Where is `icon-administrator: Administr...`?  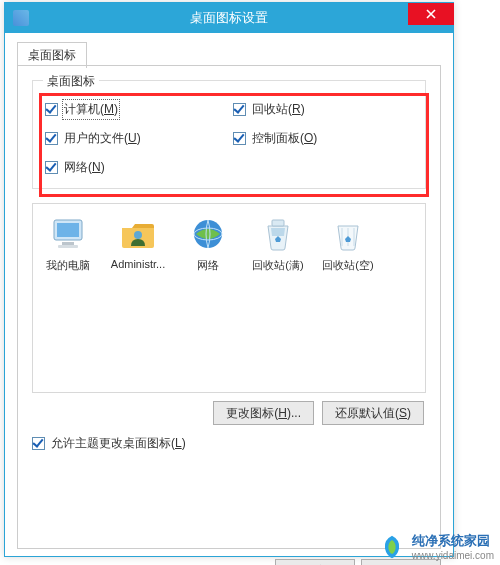
icon-administrator: Administr... is located at coordinates (138, 244).